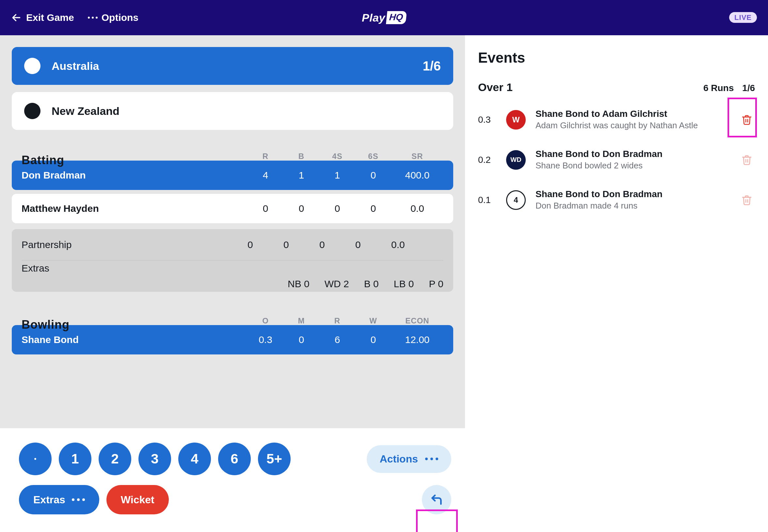  Describe the element at coordinates (135, 160) in the screenshot. I see `batting-heading: Batting` at that location.